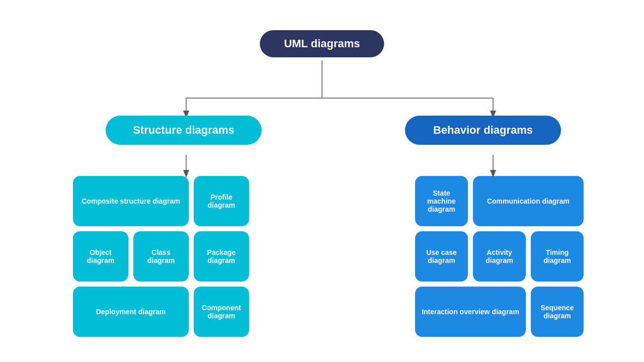 The width and height of the screenshot is (644, 362). What do you see at coordinates (184, 130) in the screenshot?
I see `structure-diagrams-node: Structure diagrams` at bounding box center [184, 130].